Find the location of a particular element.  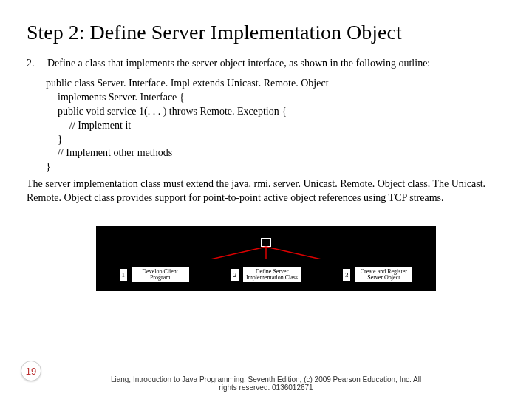

diagram-bottom-bar: 1 Develop ClientProgram 2 Define ServerI… is located at coordinates (266, 275).